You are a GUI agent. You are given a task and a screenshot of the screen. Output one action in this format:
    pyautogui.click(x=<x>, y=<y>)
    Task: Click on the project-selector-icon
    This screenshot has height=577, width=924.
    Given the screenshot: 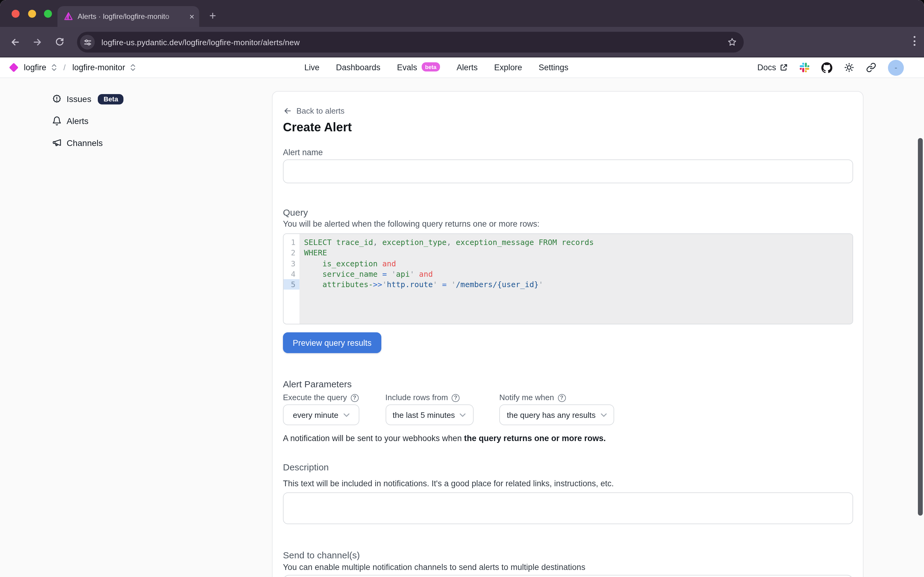 What is the action you would take?
    pyautogui.click(x=133, y=67)
    